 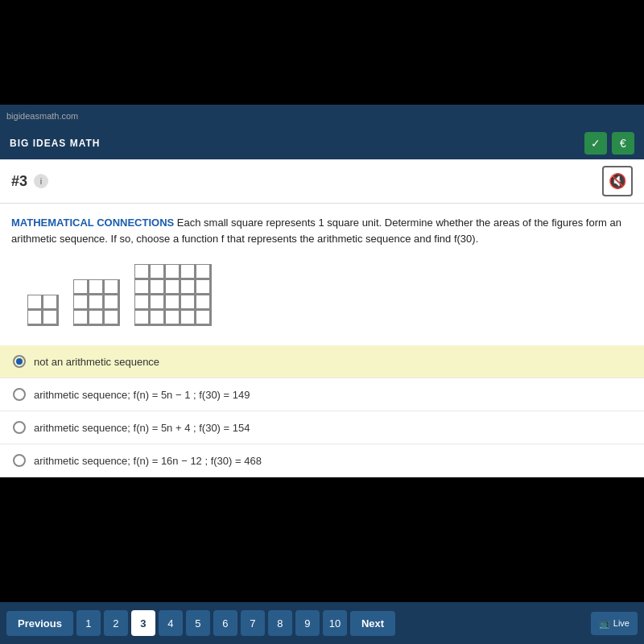 What do you see at coordinates (322, 362) in the screenshot?
I see `answer-option-a: not an arithmetic sequence` at bounding box center [322, 362].